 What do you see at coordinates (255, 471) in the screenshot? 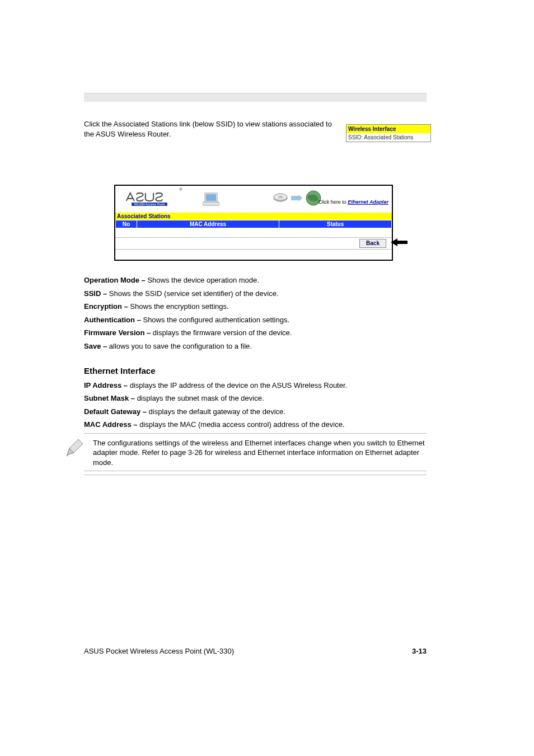
I see `divider-bottom` at bounding box center [255, 471].